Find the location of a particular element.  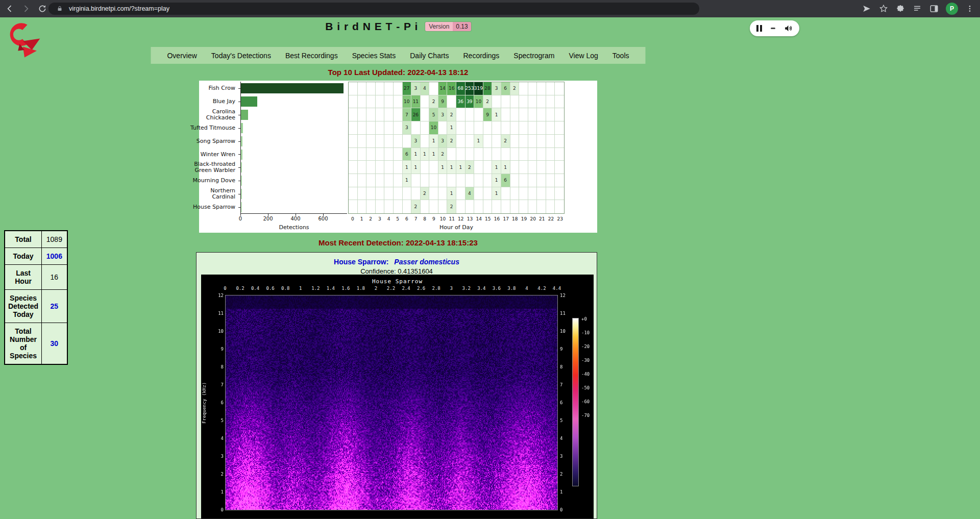

nav-item-overview: Overview is located at coordinates (182, 56).